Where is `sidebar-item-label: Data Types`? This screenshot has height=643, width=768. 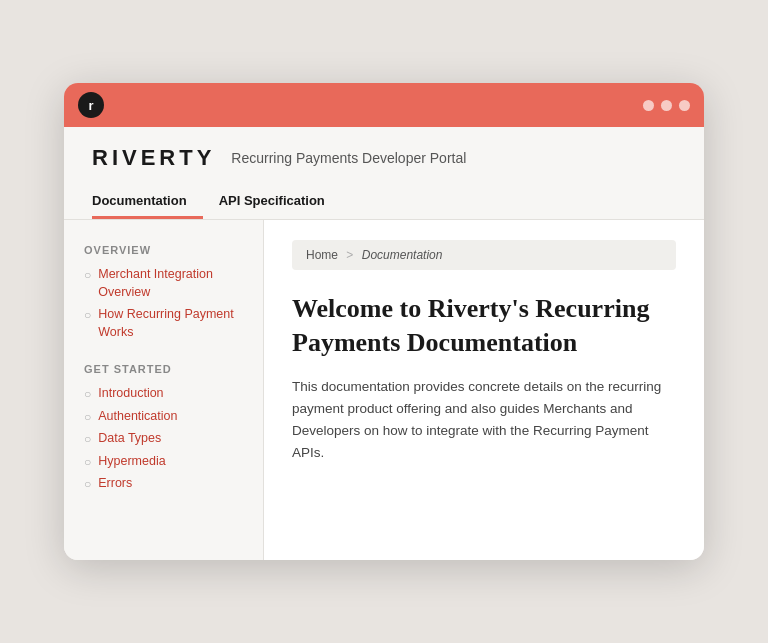 sidebar-item-label: Data Types is located at coordinates (130, 439).